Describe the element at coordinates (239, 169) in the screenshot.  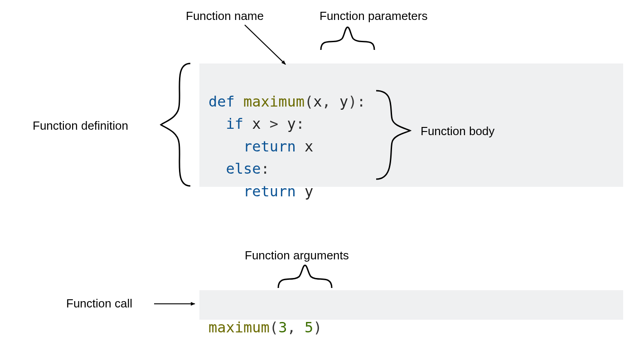
I see `code-line-4: else:` at that location.